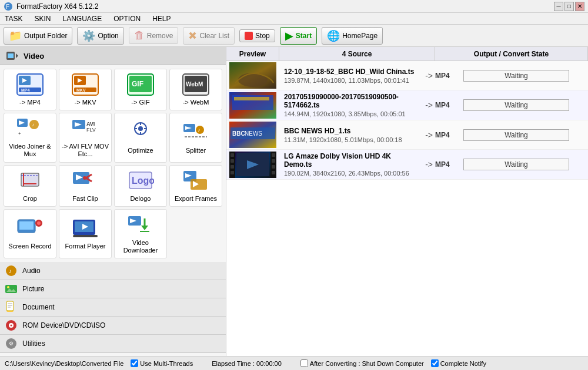  I want to click on start-button: ▶ Start, so click(299, 36).